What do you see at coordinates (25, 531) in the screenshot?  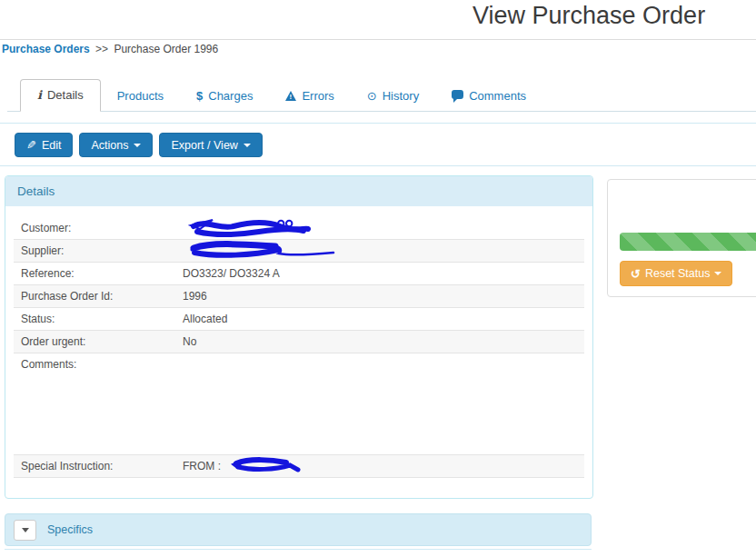 I see `collapse-toggle-button` at bounding box center [25, 531].